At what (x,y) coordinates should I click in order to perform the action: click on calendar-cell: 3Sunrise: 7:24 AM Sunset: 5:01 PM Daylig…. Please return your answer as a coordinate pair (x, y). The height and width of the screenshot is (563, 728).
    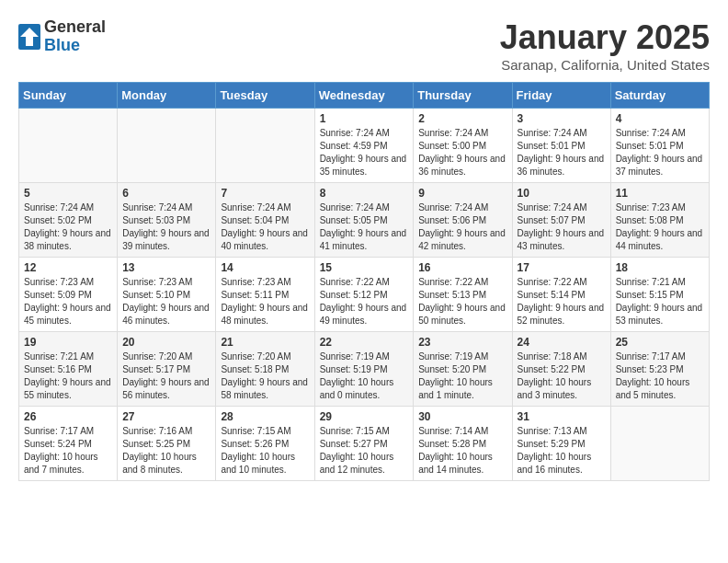
    Looking at the image, I should click on (561, 145).